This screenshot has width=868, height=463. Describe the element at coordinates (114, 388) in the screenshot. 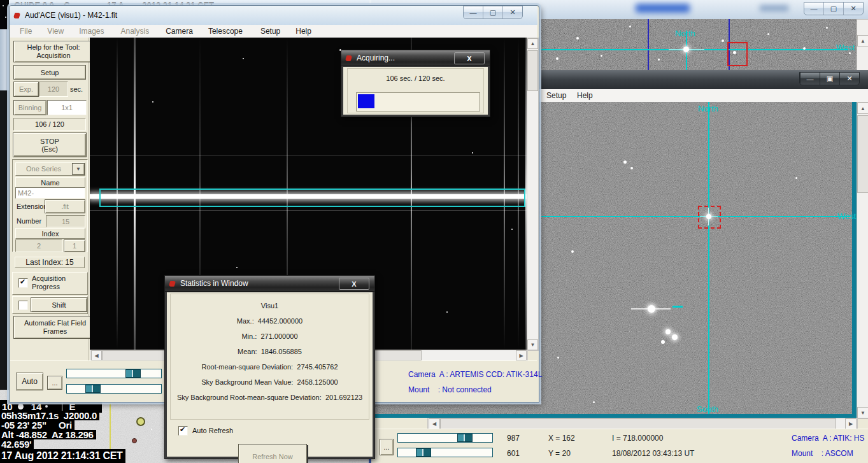

I see `level-slider-low` at that location.